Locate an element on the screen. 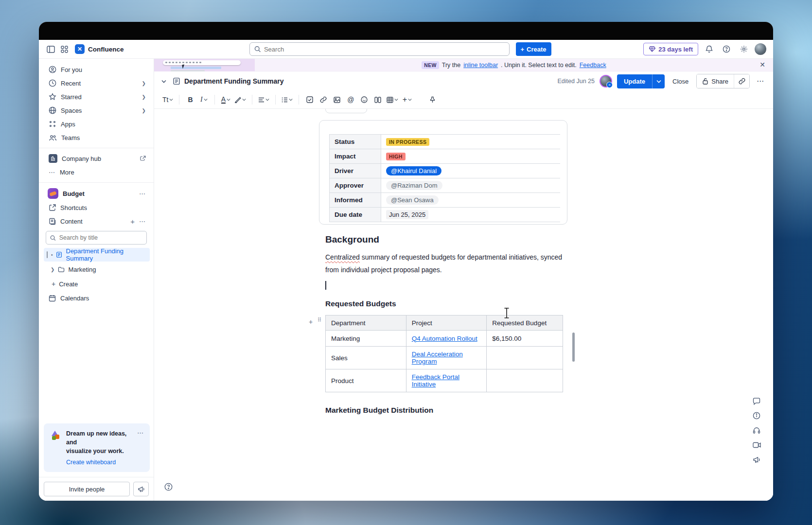 This screenshot has height=525, width=812. mention-khairul-danial: @Khairul Danial is located at coordinates (414, 171).